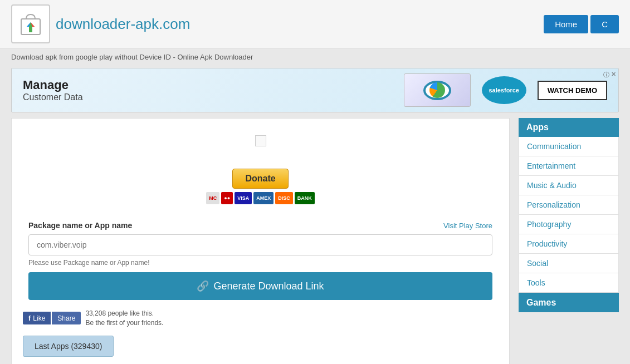 The height and width of the screenshot is (364, 630). Describe the element at coordinates (569, 225) in the screenshot. I see `sidebar-item-photography: Photography` at that location.